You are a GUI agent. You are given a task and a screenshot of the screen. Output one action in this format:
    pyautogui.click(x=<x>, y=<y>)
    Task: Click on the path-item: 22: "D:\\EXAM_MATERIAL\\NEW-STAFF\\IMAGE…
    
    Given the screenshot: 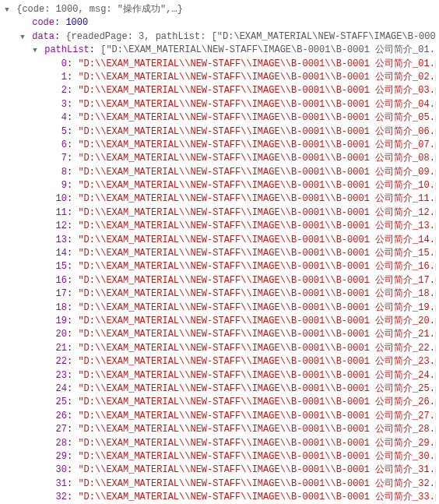 What is the action you would take?
    pyautogui.click(x=220, y=361)
    